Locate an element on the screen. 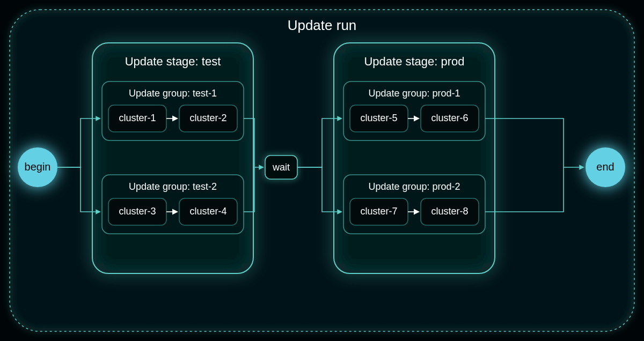 This screenshot has width=644, height=341. cluster-3-label: cluster-3 is located at coordinates (137, 211).